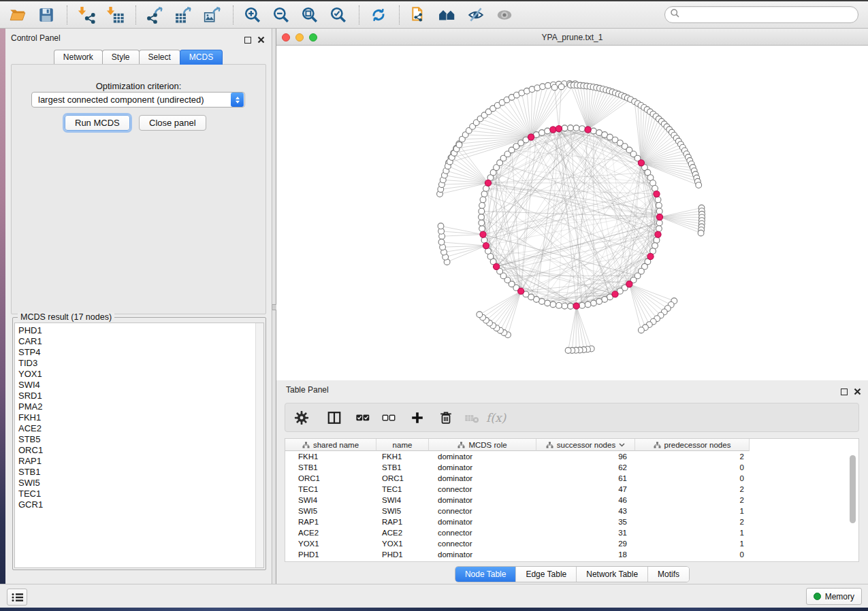  I want to click on table-row: PHD1PHD1dominator180, so click(517, 555).